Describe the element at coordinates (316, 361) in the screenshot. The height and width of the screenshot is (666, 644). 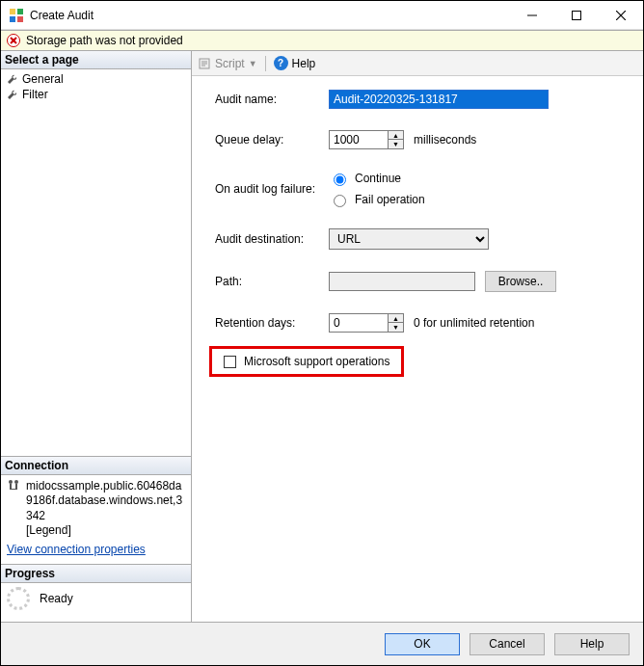
I see `microsoft-support-ops-label: Microsoft support operations` at that location.